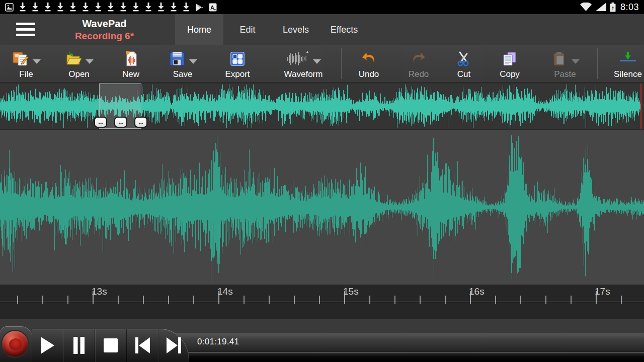 The height and width of the screenshot is (362, 644). What do you see at coordinates (26, 30) in the screenshot?
I see `menu-icon` at bounding box center [26, 30].